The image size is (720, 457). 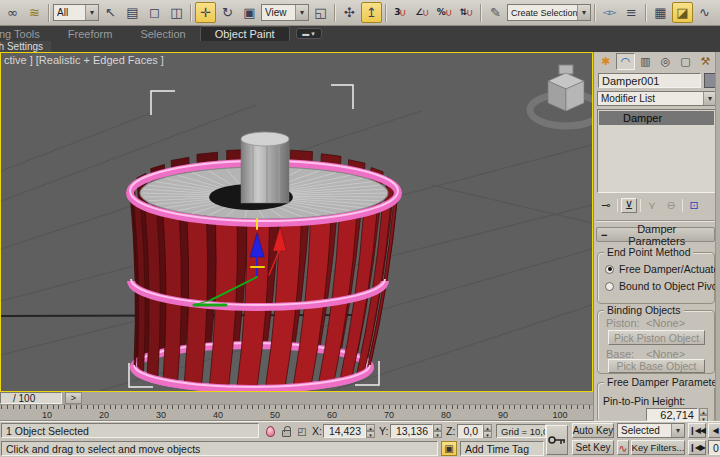 What do you see at coordinates (656, 366) in the screenshot?
I see `pick-base-button: Pick Base Object` at bounding box center [656, 366].